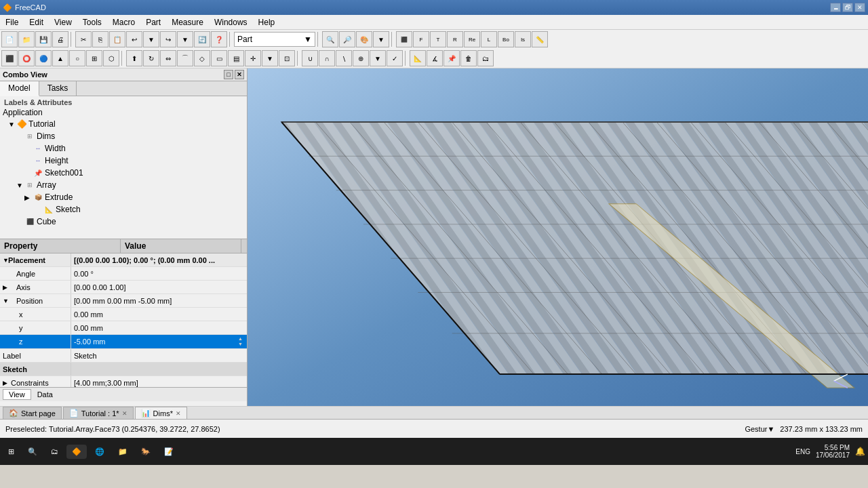 This screenshot has height=488, width=868. I want to click on prop-row-z: z -5.00 mm ▲ ▼, so click(123, 342).